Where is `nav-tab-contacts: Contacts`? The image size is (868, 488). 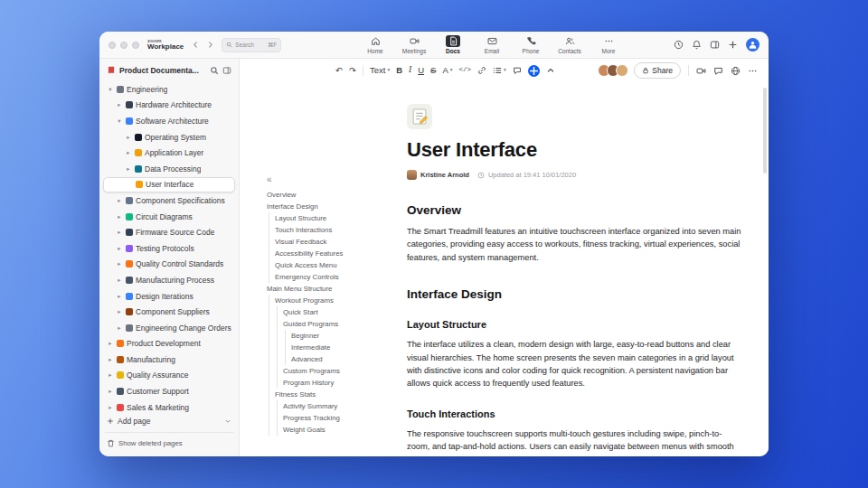 nav-tab-contacts: Contacts is located at coordinates (570, 45).